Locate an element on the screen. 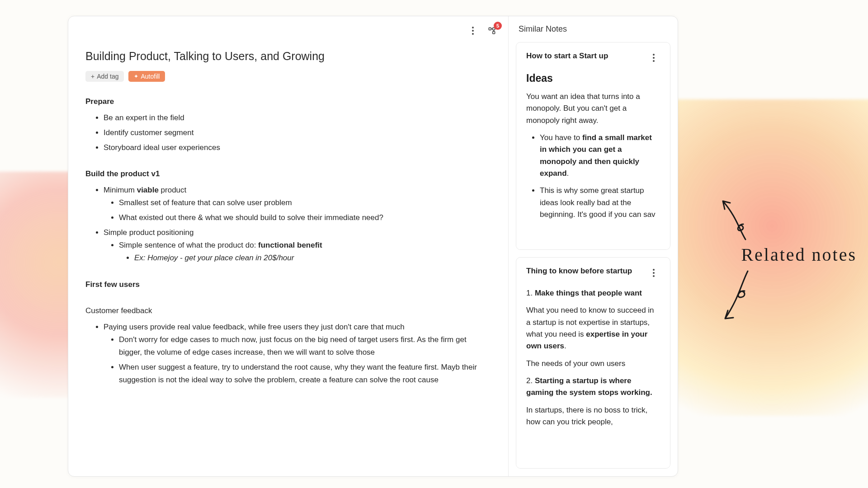 This screenshot has height=488, width=868. list-item: This is why some great startup ideas loo… is located at coordinates (600, 202).